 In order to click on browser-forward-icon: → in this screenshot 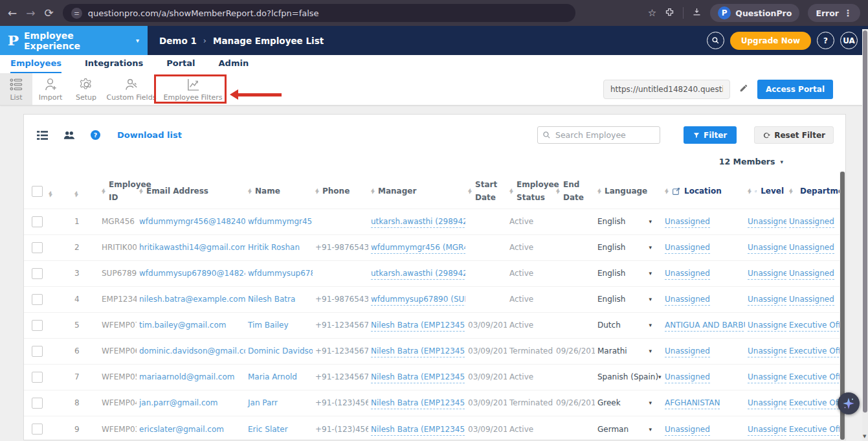, I will do `click(30, 13)`.